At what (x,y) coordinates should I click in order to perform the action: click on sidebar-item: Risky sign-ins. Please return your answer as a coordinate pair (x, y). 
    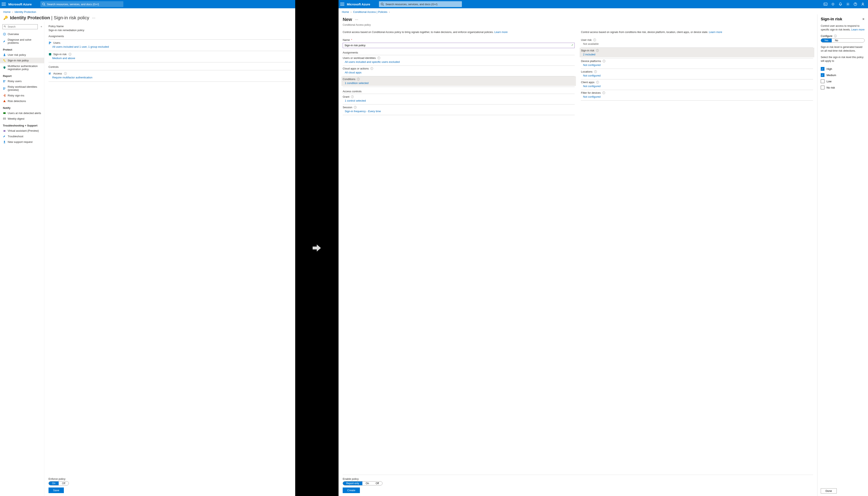
    Looking at the image, I should click on (22, 95).